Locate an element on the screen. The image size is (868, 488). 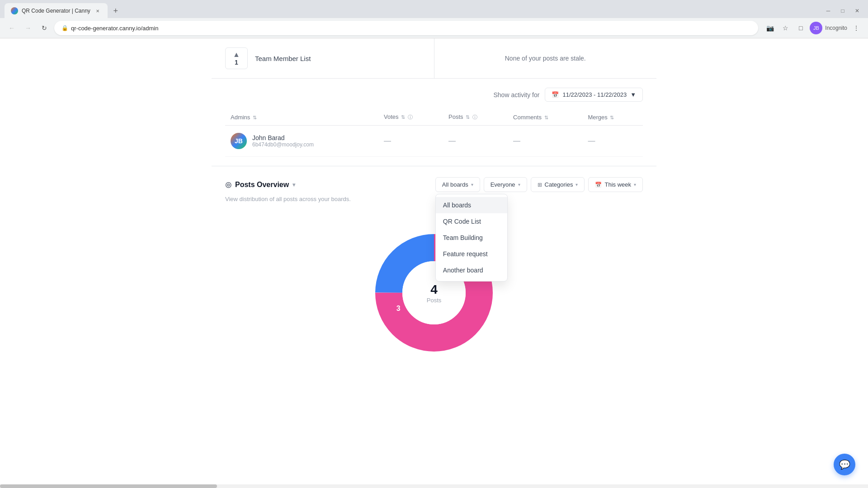
post-item: ▲ 1 Team Member List is located at coordinates (323, 58).